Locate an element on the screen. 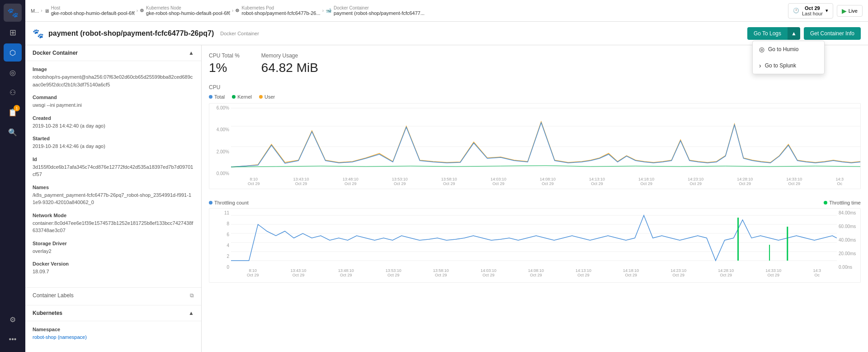  namespace-value: robot-shop (namespace) is located at coordinates (113, 338).